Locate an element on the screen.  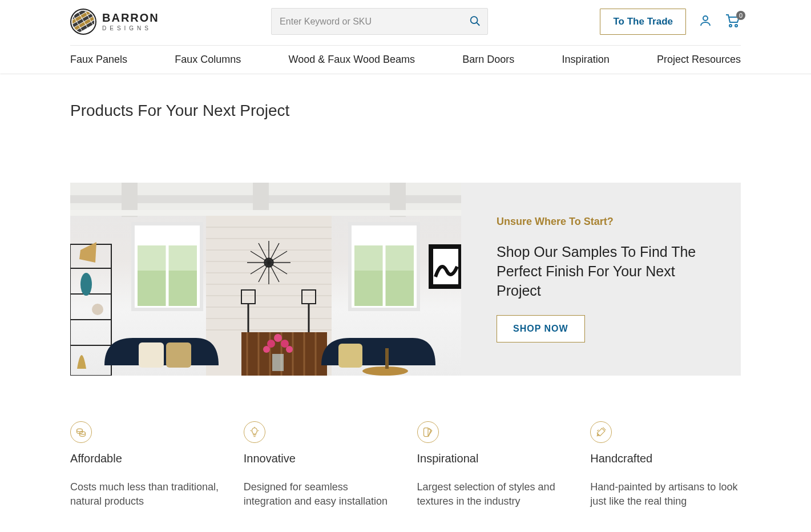
nav-faux-columns: Faux Columns is located at coordinates (208, 59).